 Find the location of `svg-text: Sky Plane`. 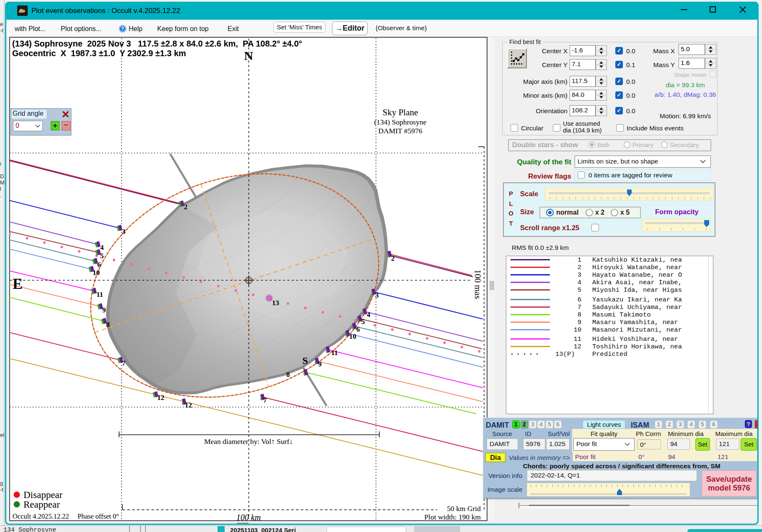

svg-text: Sky Plane is located at coordinates (401, 112).